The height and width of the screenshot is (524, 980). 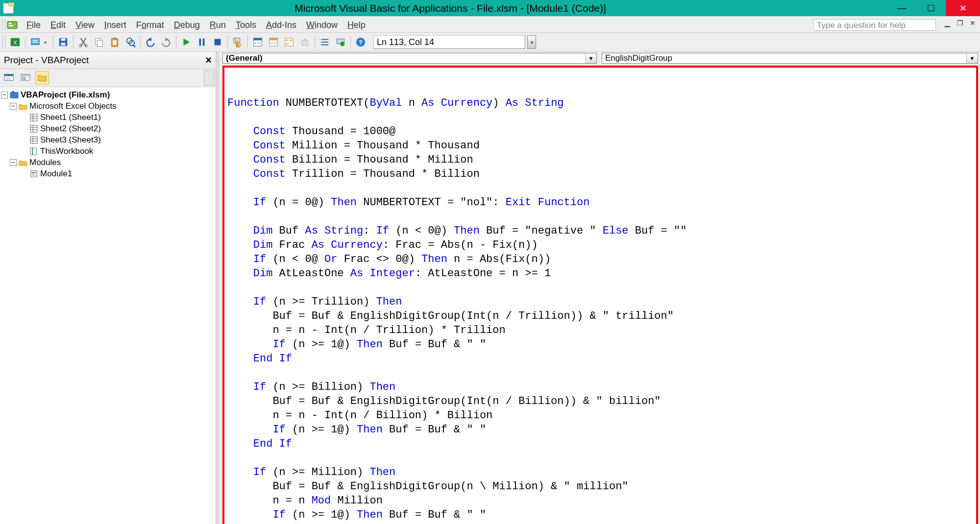 I want to click on tree-folder-modules: − Modules, so click(x=108, y=163).